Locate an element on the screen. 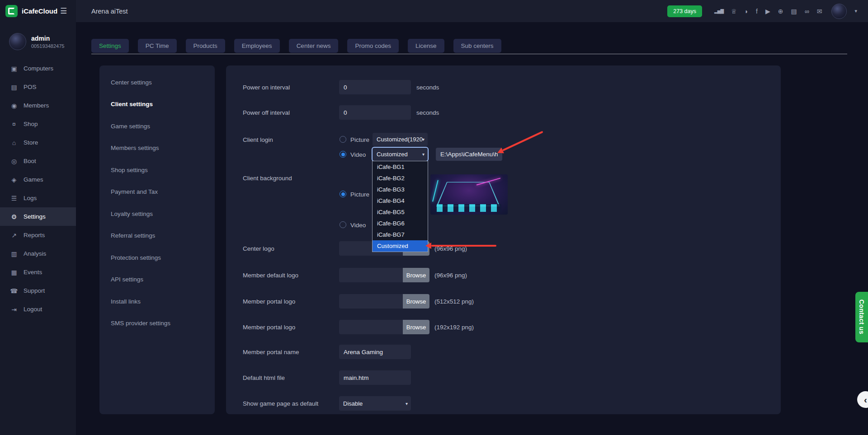  sidebar-item-label: Events is located at coordinates (33, 272).